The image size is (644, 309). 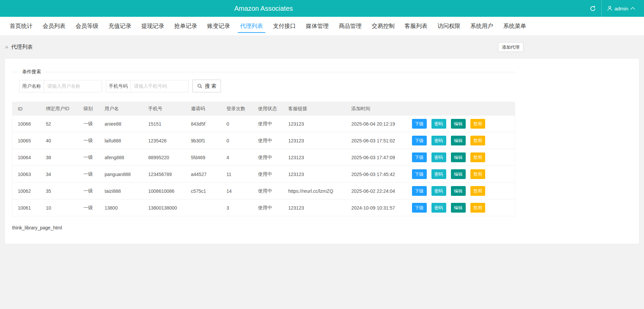 What do you see at coordinates (21, 26) in the screenshot?
I see `nav-tab-0: 首页统计` at bounding box center [21, 26].